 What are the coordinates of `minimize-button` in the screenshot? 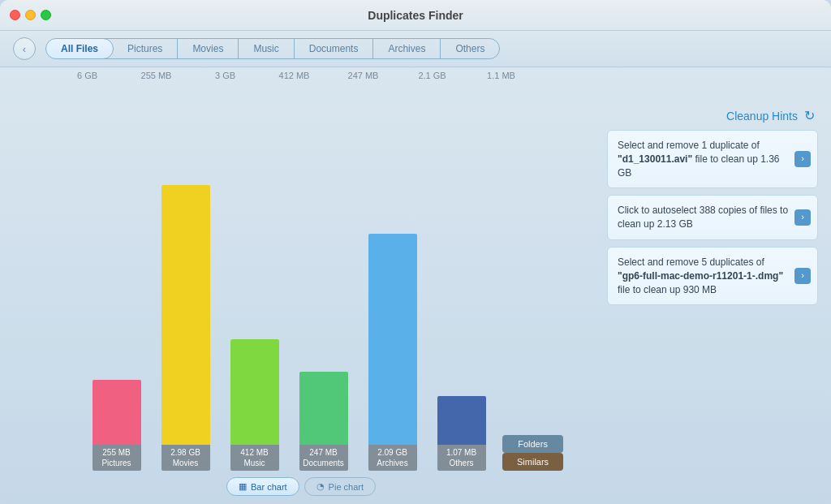 It's located at (31, 15).